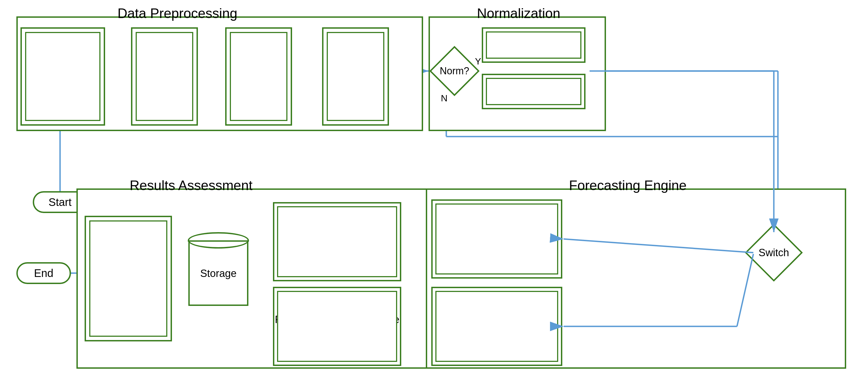 This screenshot has height=381, width=868. Describe the element at coordinates (178, 13) in the screenshot. I see `data-preprocessing-title: Data Preprocessing` at that location.